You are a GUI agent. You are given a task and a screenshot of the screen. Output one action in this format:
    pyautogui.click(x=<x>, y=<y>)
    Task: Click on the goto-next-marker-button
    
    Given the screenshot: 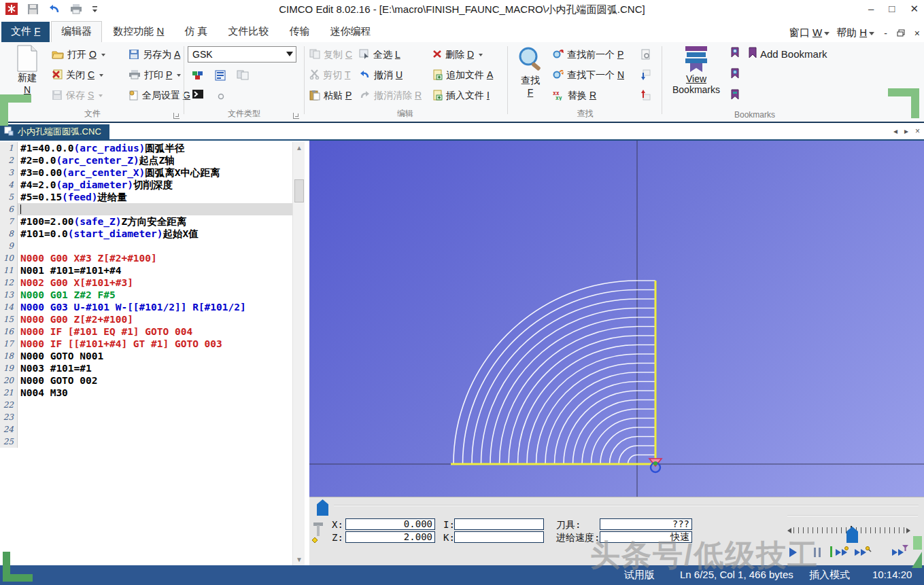 What is the action you would take?
    pyautogui.click(x=646, y=75)
    